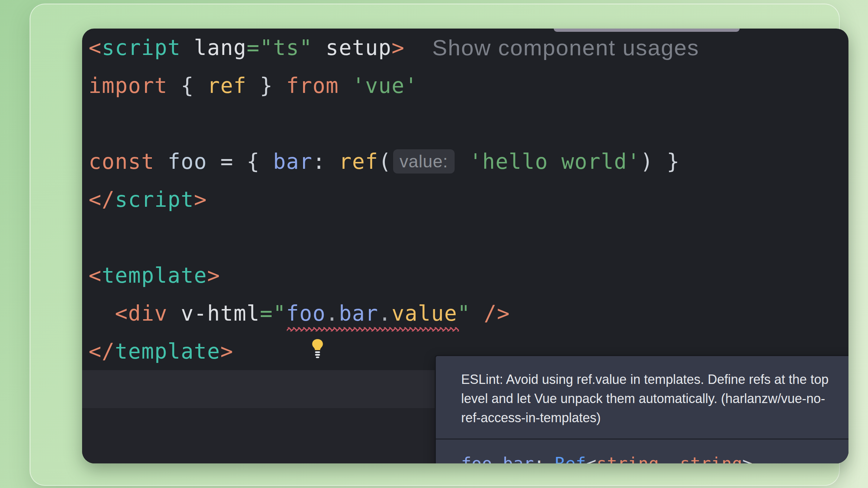  Describe the element at coordinates (655, 398) in the screenshot. I see `eslint-message-line: level and let Vue unpack them automatica…` at that location.